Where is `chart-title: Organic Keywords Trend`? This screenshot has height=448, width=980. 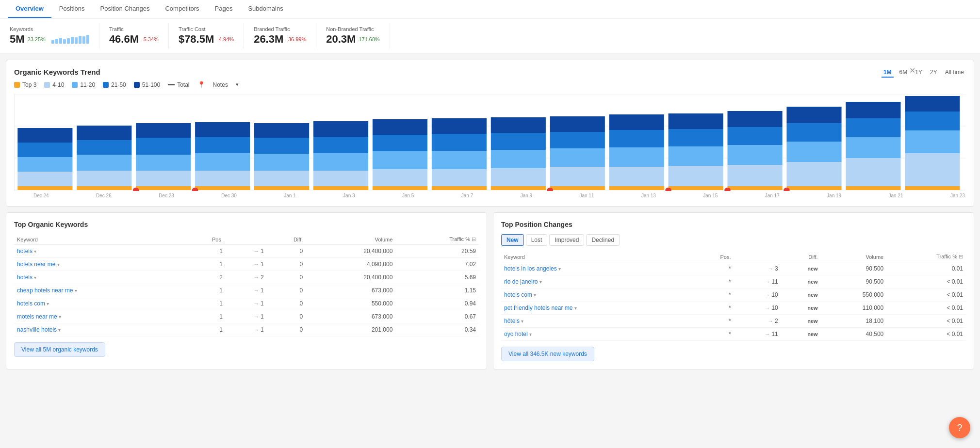
chart-title: Organic Keywords Trend is located at coordinates (490, 72).